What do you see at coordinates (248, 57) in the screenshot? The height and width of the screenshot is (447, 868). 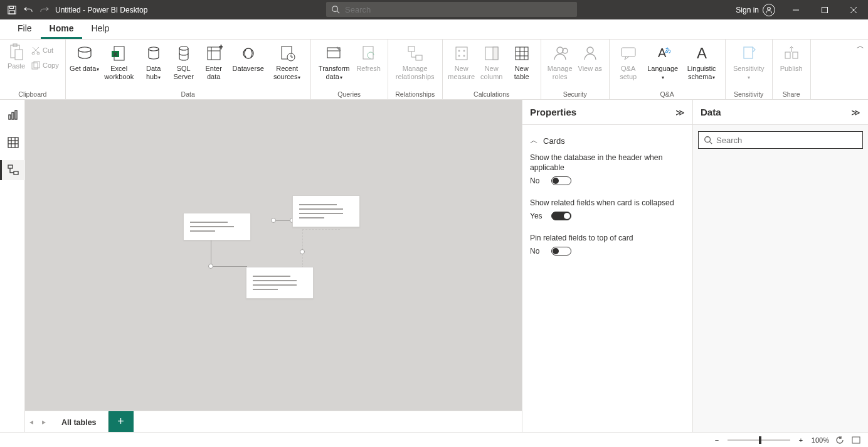 I see `dataverse-button: Dataverse` at bounding box center [248, 57].